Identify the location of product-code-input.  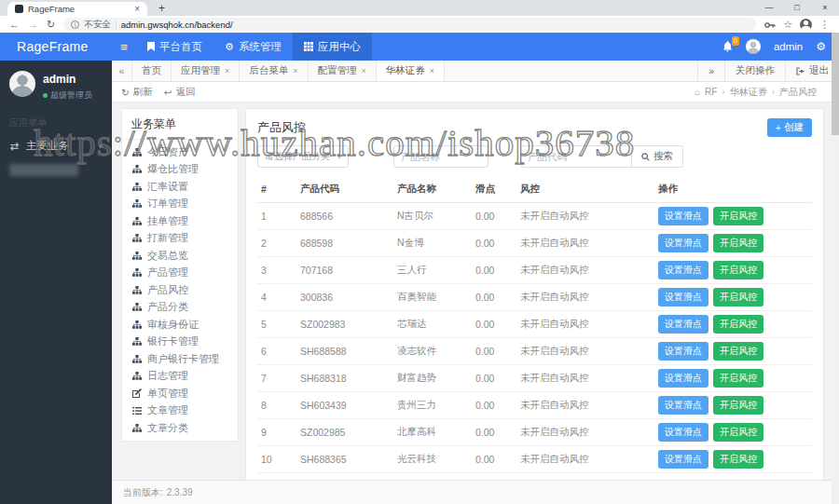
(576, 157).